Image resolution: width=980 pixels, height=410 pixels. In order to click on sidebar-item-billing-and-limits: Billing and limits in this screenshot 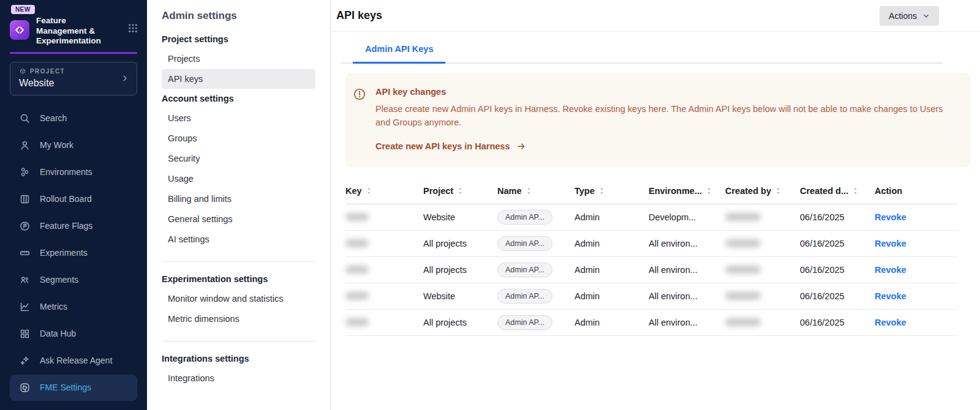, I will do `click(239, 199)`.